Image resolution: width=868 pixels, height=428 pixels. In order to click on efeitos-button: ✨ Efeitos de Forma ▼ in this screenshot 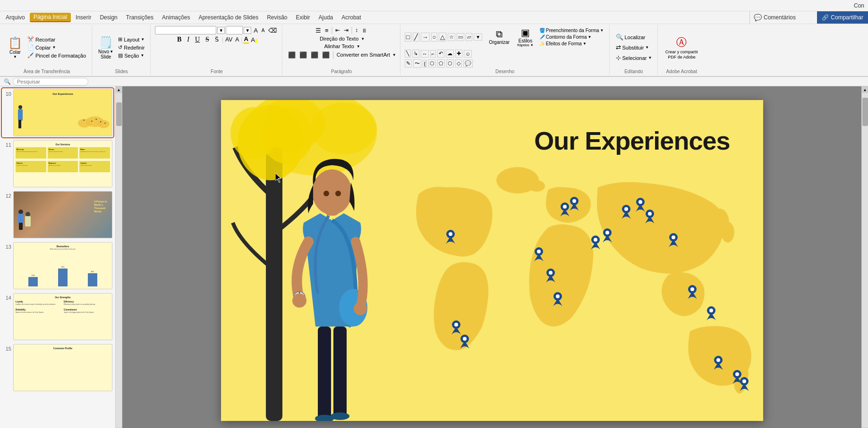, I will do `click(571, 43)`.